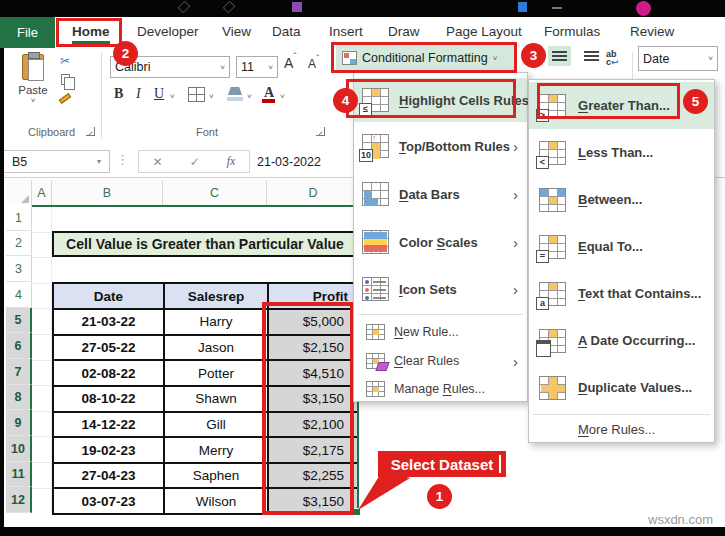  Describe the element at coordinates (644, 8) in the screenshot. I see `account-avatar` at that location.